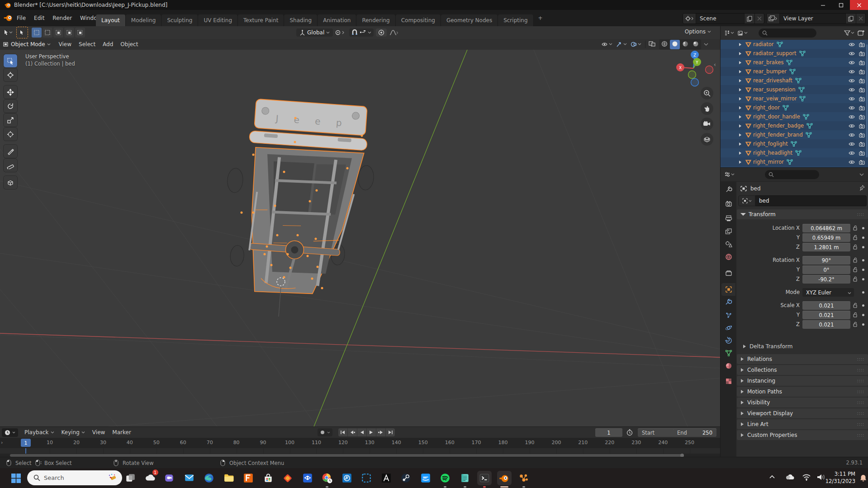 The height and width of the screenshot is (488, 868). What do you see at coordinates (790, 478) in the screenshot?
I see `tray-onedrive-icon` at bounding box center [790, 478].